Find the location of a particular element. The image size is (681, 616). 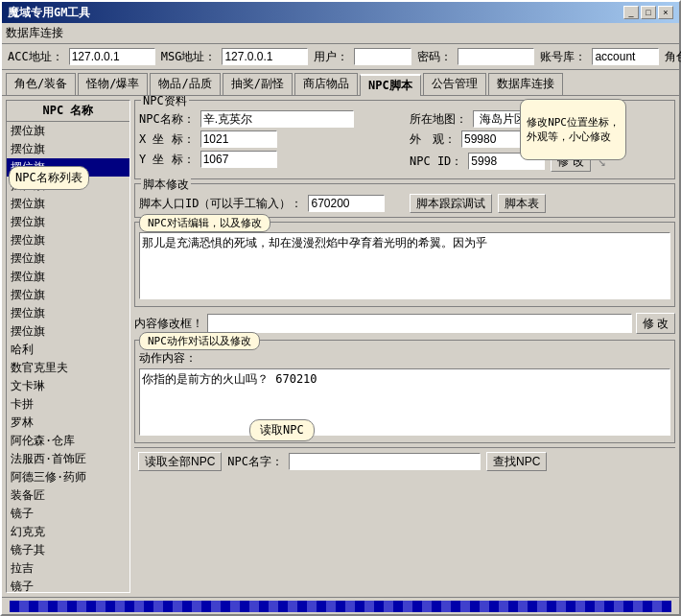

list-item: 阿伦森·仓库 is located at coordinates (68, 441).